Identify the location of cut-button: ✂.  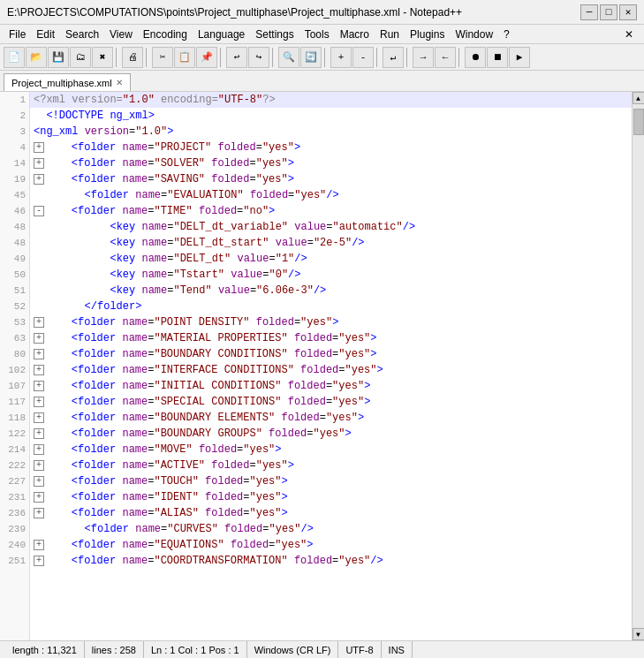
(163, 57).